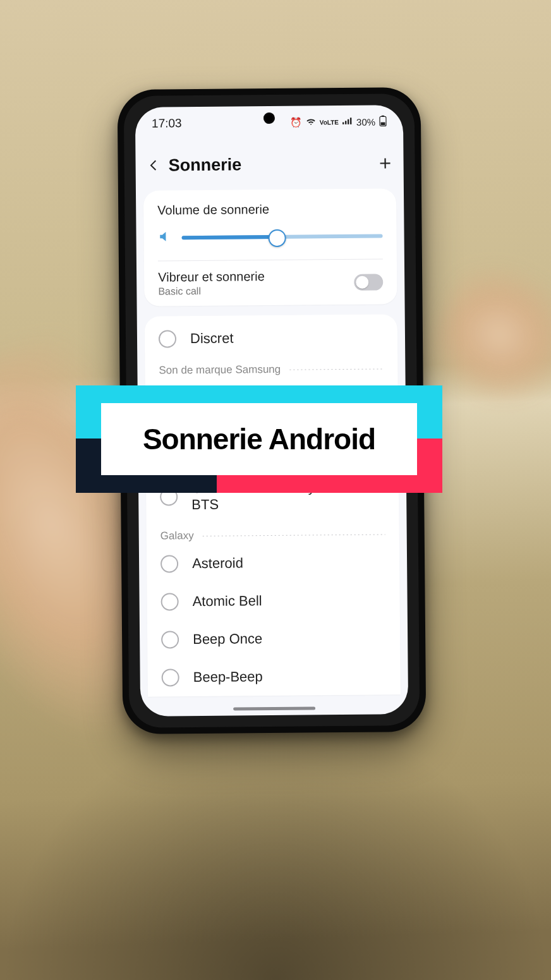  What do you see at coordinates (164, 238) in the screenshot?
I see `speaker-icon` at bounding box center [164, 238].